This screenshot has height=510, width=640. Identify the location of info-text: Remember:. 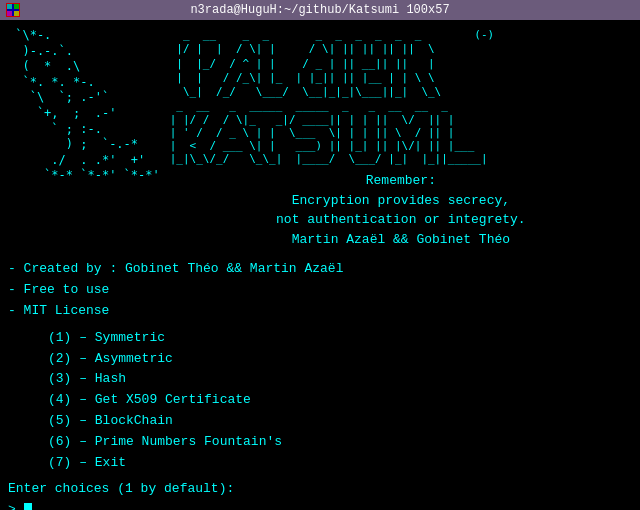
(401, 181).